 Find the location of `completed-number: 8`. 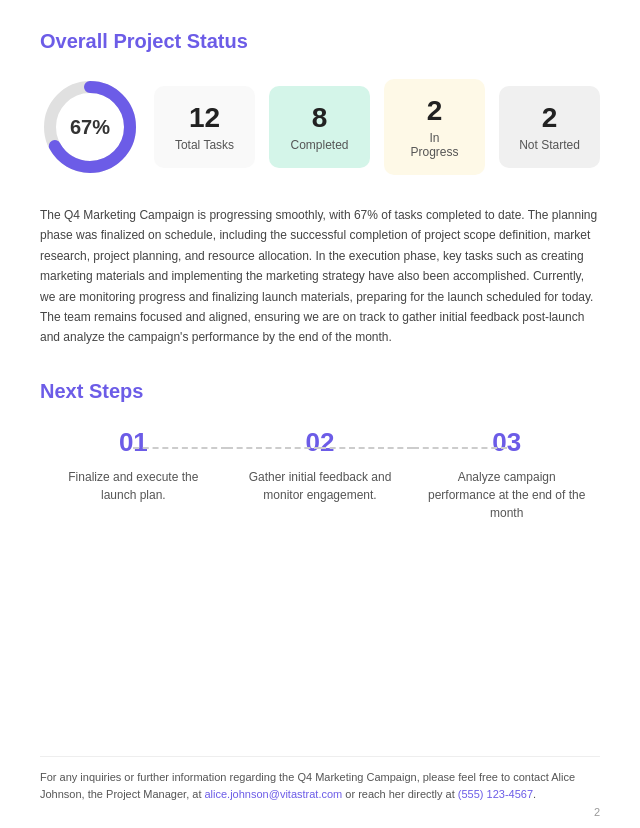

completed-number: 8 is located at coordinates (320, 118).